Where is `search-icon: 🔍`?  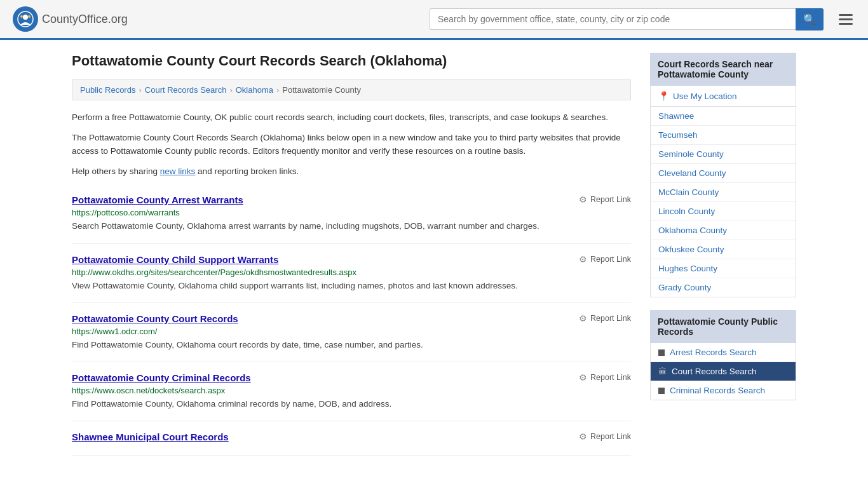
search-icon: 🔍 is located at coordinates (810, 19).